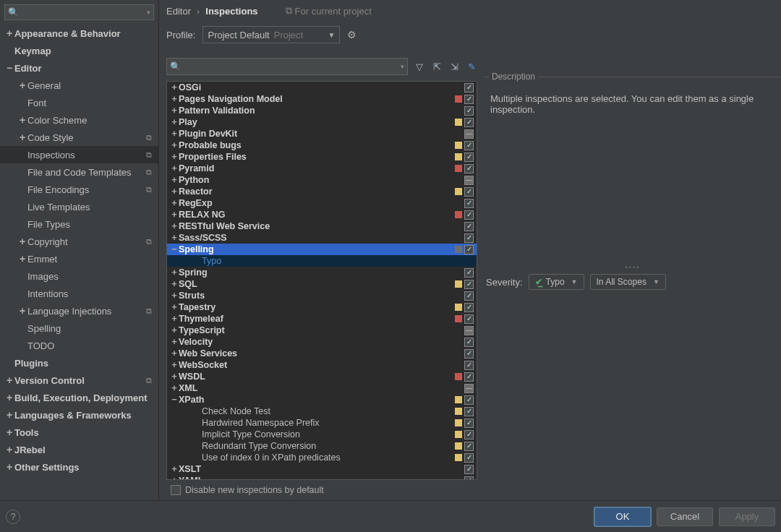 This screenshot has width=781, height=532. What do you see at coordinates (13, 517) in the screenshot?
I see `help-button: ?` at bounding box center [13, 517].